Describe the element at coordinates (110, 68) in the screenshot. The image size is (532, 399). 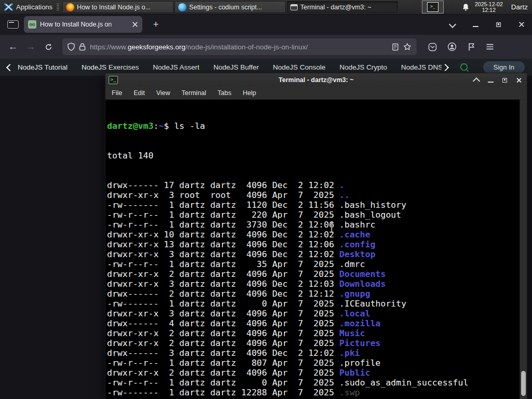
I see `gfg-nav-link: NodeJS Exercises` at that location.